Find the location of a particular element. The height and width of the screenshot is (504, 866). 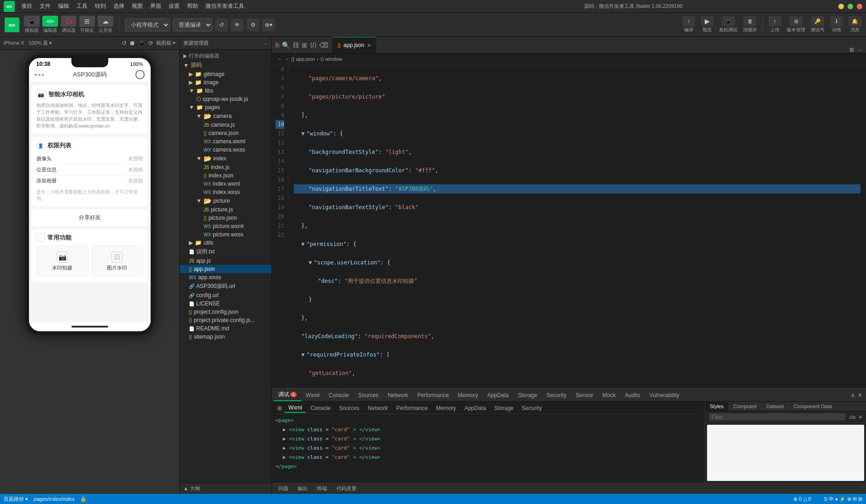

clear-cache-button: 🗑 清缓存 is located at coordinates (750, 25).